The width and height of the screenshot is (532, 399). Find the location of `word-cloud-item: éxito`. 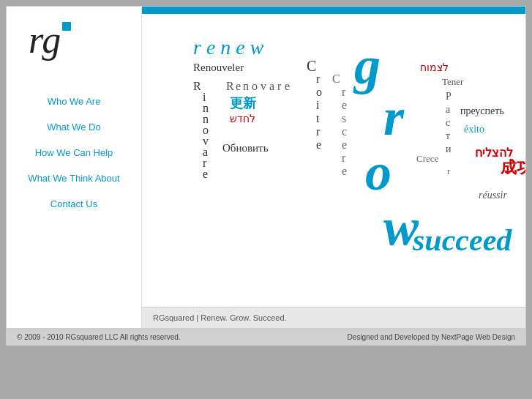

word-cloud-item: éxito is located at coordinates (474, 130).